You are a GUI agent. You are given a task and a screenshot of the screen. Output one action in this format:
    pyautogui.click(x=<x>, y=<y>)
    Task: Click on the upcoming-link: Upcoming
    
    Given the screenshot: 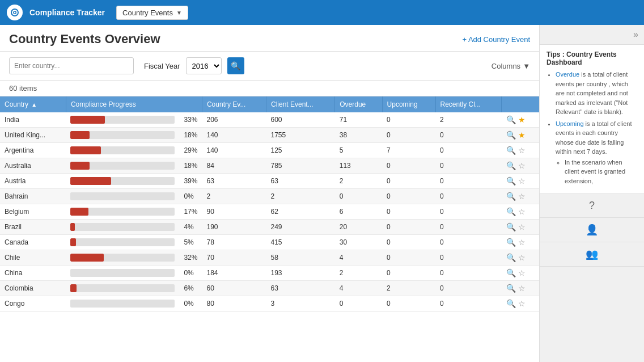 What is the action you would take?
    pyautogui.click(x=570, y=124)
    